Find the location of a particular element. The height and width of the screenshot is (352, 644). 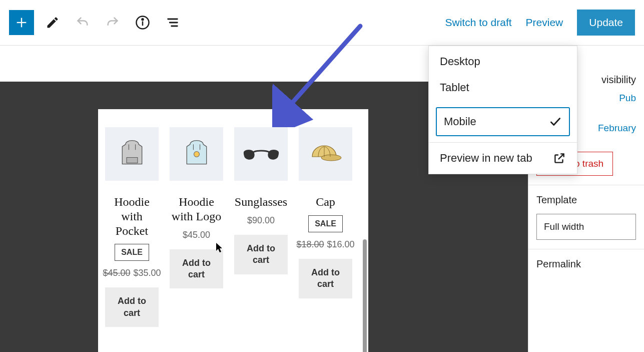

template-section: Template Full width is located at coordinates (586, 217).